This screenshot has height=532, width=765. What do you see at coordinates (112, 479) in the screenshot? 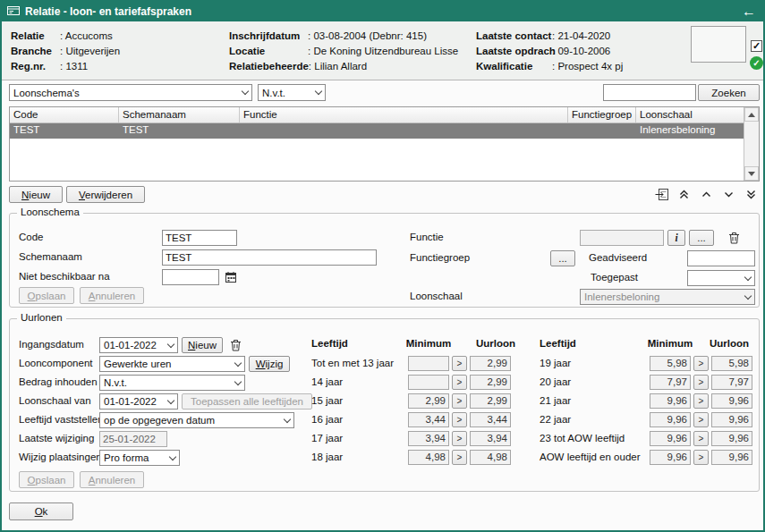
I see `uurlonen-annuleren-button: Annuleren` at bounding box center [112, 479].